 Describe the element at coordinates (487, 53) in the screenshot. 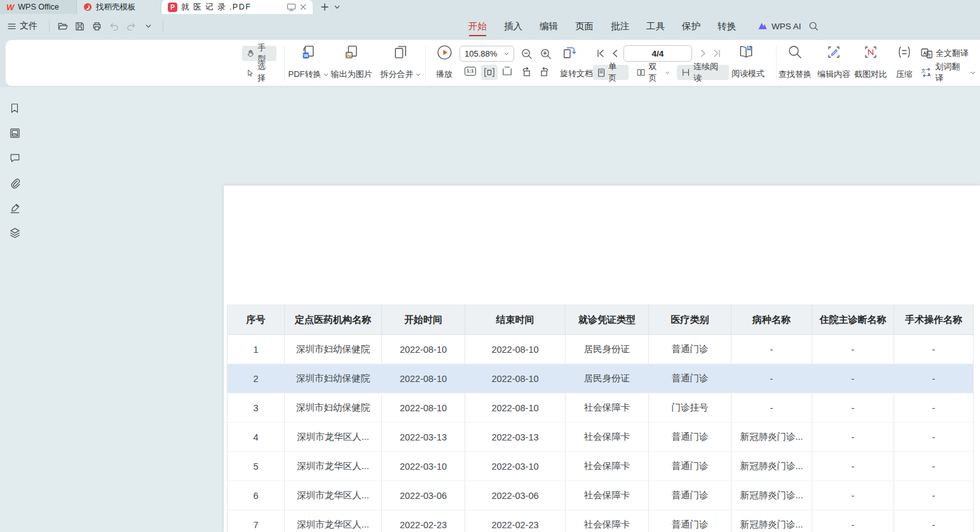

I see `zoom-level-select: 105.88%` at that location.